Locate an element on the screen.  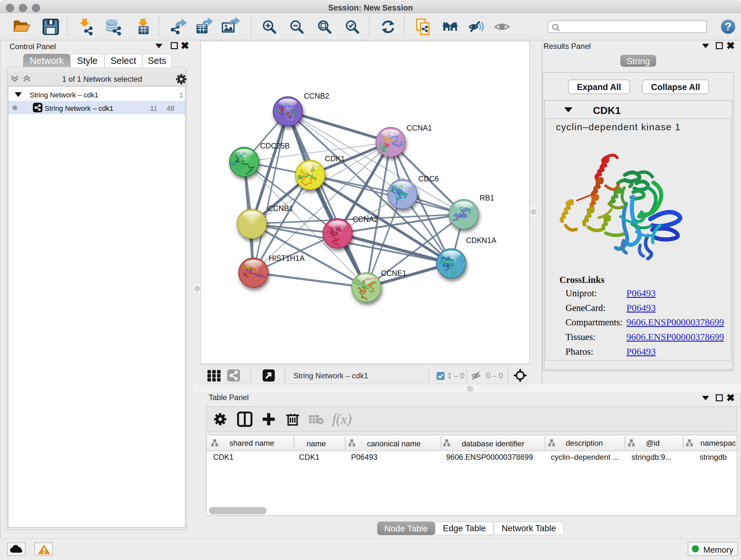
svg-text: HIST1H1A is located at coordinates (287, 258).